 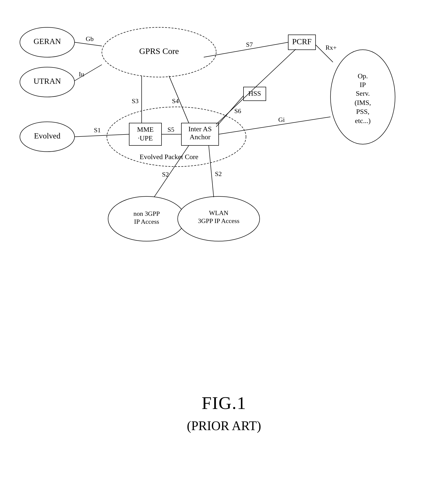 I want to click on svg-text: S7, so click(x=249, y=45).